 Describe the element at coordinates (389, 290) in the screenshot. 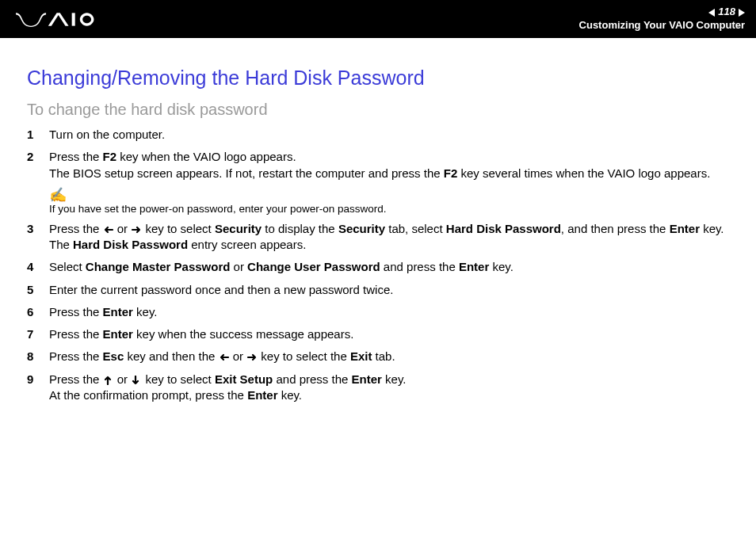

I see `step-text: Enter the current password once and then…` at that location.